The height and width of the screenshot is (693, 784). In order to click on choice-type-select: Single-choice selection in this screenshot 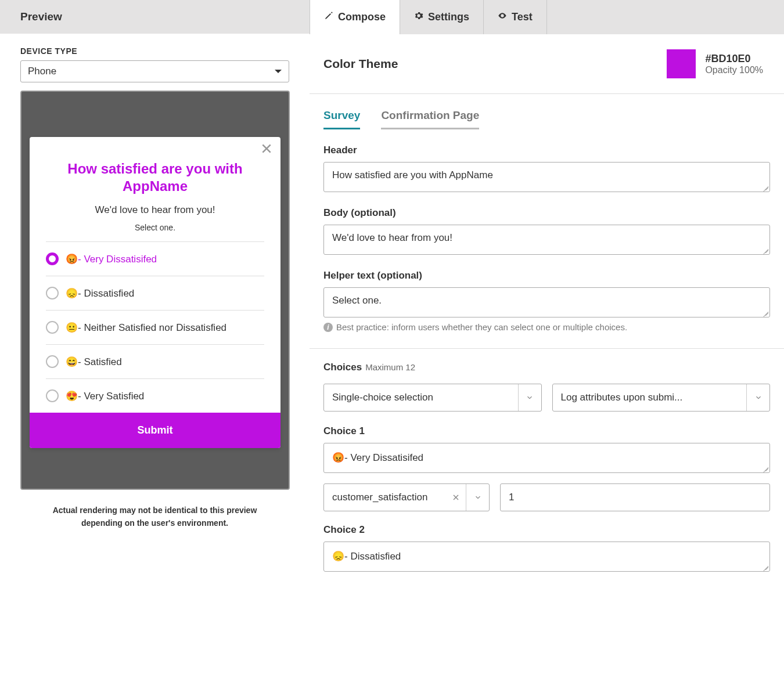, I will do `click(433, 398)`.